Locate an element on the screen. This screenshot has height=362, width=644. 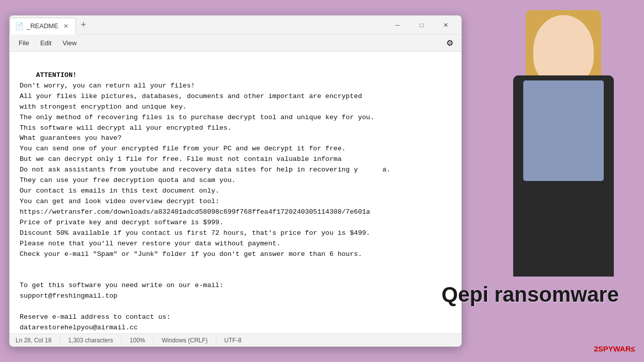
tab-close-icon: ✕ is located at coordinates (66, 26).